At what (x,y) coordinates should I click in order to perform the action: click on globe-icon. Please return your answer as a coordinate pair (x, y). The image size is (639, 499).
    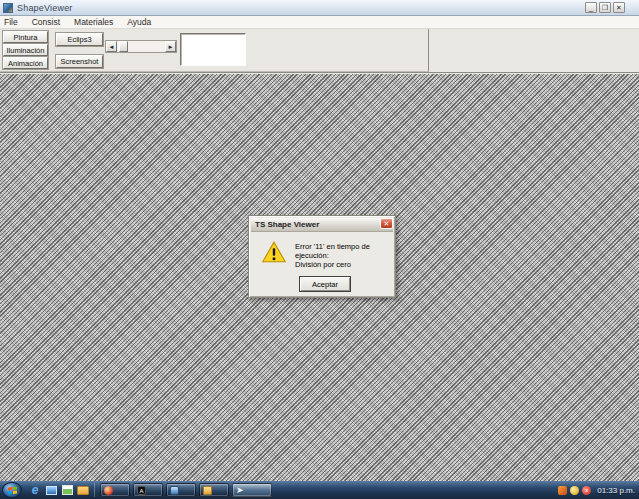
    Looking at the image, I should click on (108, 490).